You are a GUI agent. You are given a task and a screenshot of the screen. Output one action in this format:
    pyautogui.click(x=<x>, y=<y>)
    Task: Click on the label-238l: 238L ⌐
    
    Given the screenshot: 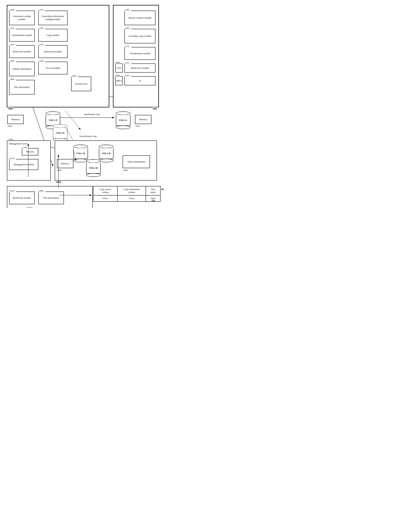 What is the action you would take?
    pyautogui.click(x=128, y=10)
    